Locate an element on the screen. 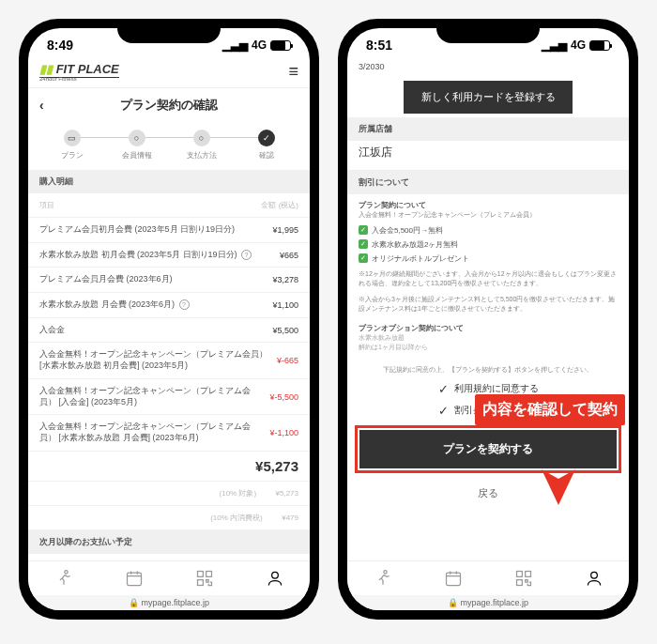 The image size is (657, 644). benefit-item: ✓オリジナルボトルプレゼント is located at coordinates (488, 259).